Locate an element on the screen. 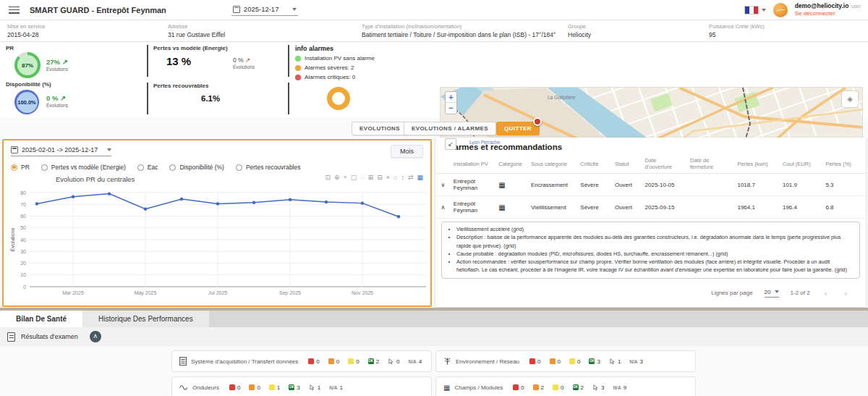 The width and height of the screenshot is (868, 396). view-actions: EVOLUTIONS EVOLUTIONS / ALARMES QUITTER is located at coordinates (434, 128).